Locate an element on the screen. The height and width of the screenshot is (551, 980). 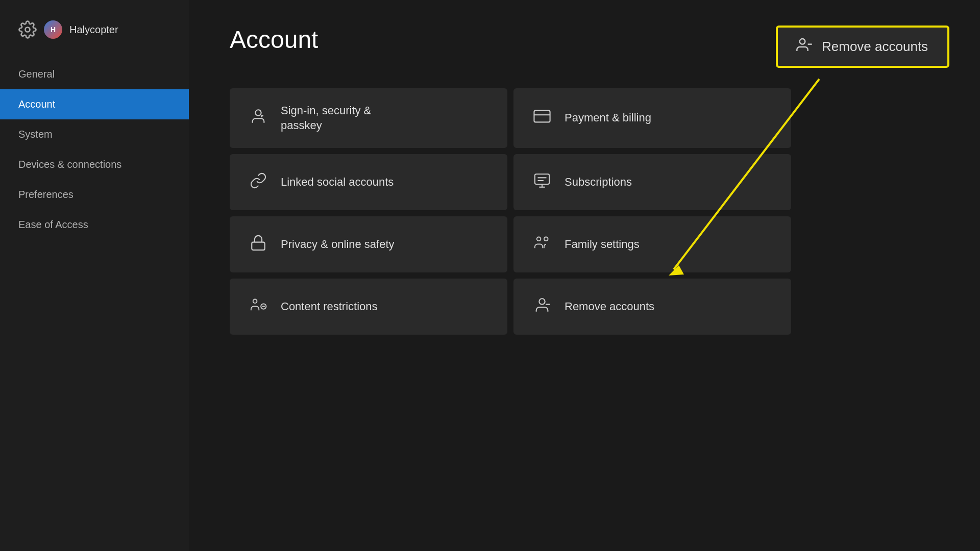
remove-accounts-button-label: Remove accounts is located at coordinates (875, 47).